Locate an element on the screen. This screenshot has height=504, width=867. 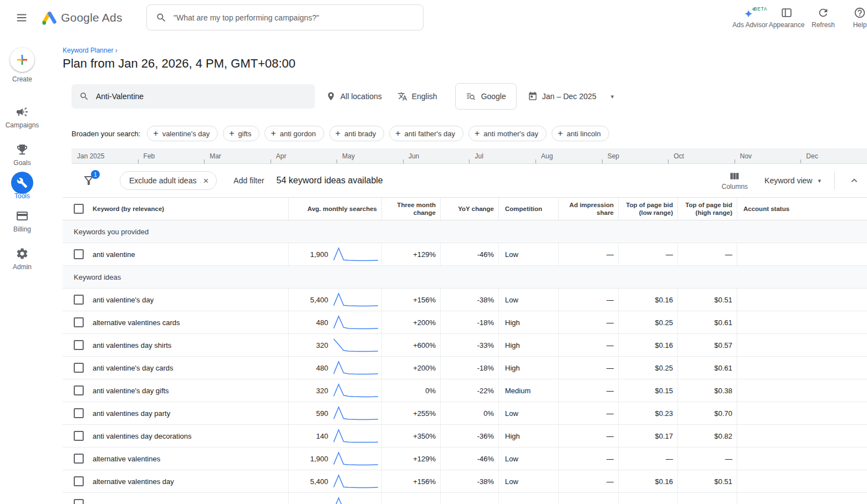
month-label: Feb is located at coordinates (171, 156).